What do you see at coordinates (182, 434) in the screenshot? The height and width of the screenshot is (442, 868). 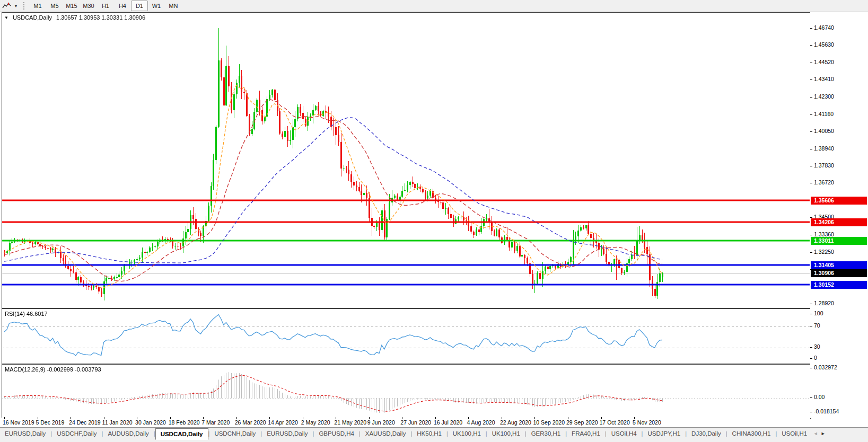 I see `symbol-tab-usdcad-daily: USDCAD,Daily` at bounding box center [182, 434].